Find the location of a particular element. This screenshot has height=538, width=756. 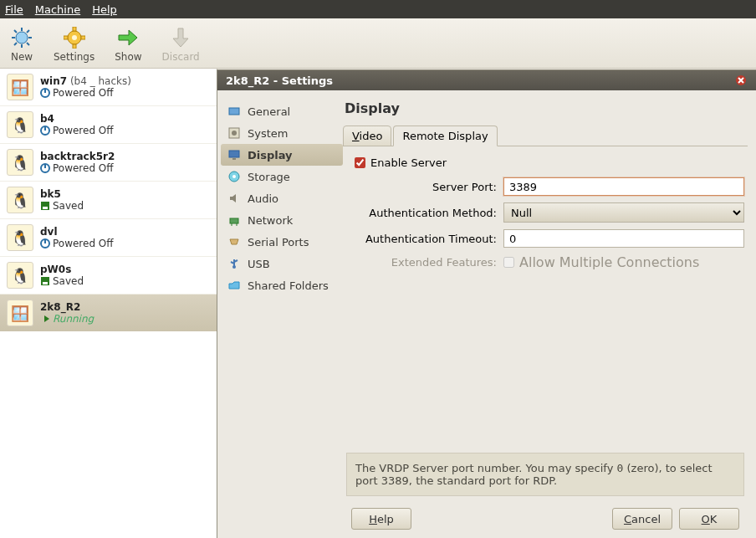

vm-row: 🐧pW0sSaved is located at coordinates (109, 276).